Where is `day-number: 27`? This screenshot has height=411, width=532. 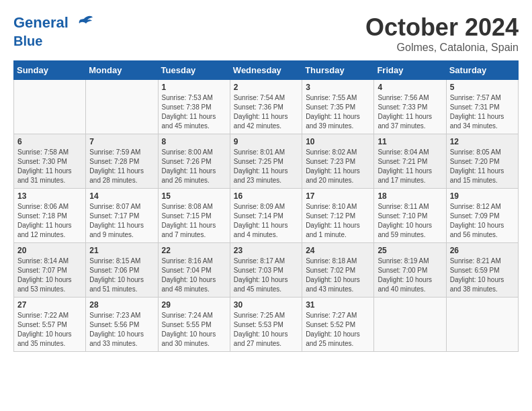 day-number: 27 is located at coordinates (50, 305).